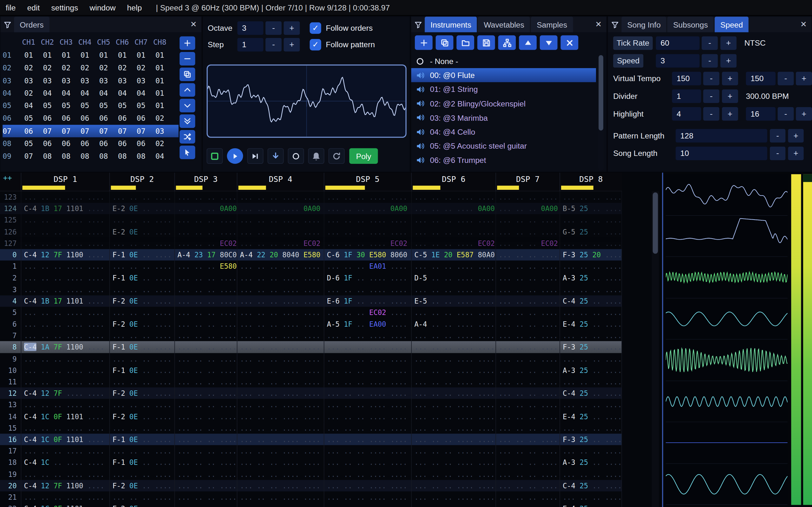  Describe the element at coordinates (187, 121) in the screenshot. I see `move-to-end-icon` at that location.